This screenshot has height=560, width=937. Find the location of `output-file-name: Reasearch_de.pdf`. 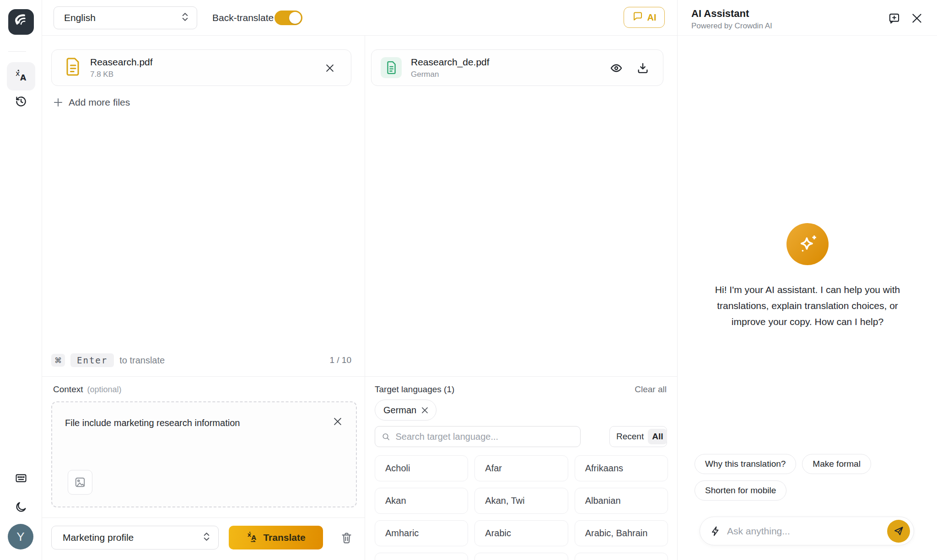

output-file-name: Reasearch_de.pdf is located at coordinates (450, 62).